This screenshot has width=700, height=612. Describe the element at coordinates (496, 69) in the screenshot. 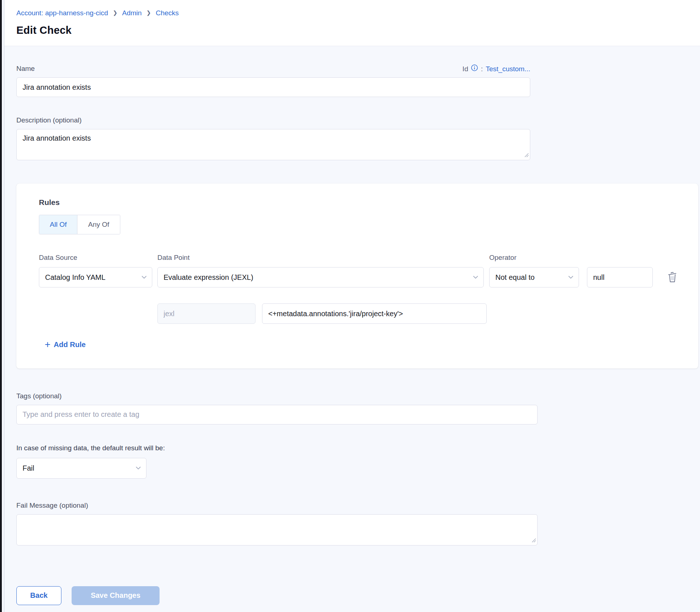

I see `check-id-block: Id : Test_custom...` at that location.